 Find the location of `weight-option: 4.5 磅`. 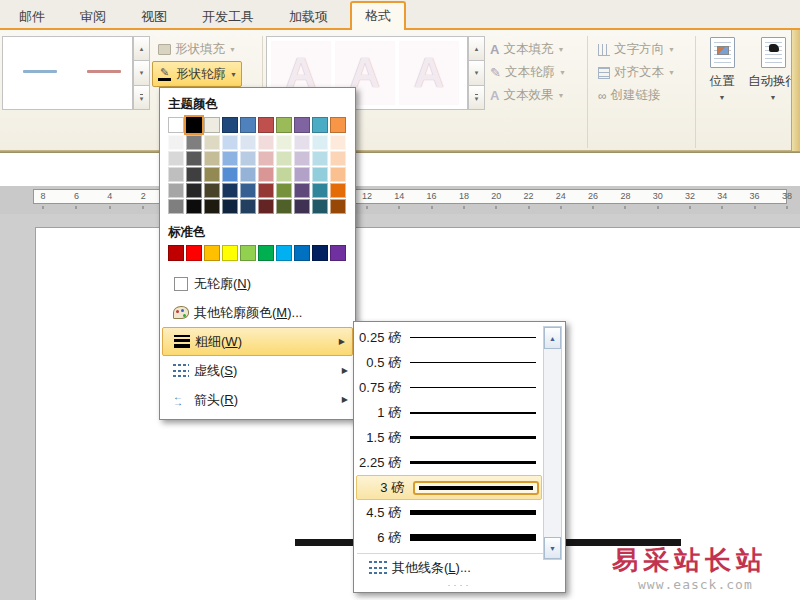

weight-option: 4.5 磅 is located at coordinates (447, 512).